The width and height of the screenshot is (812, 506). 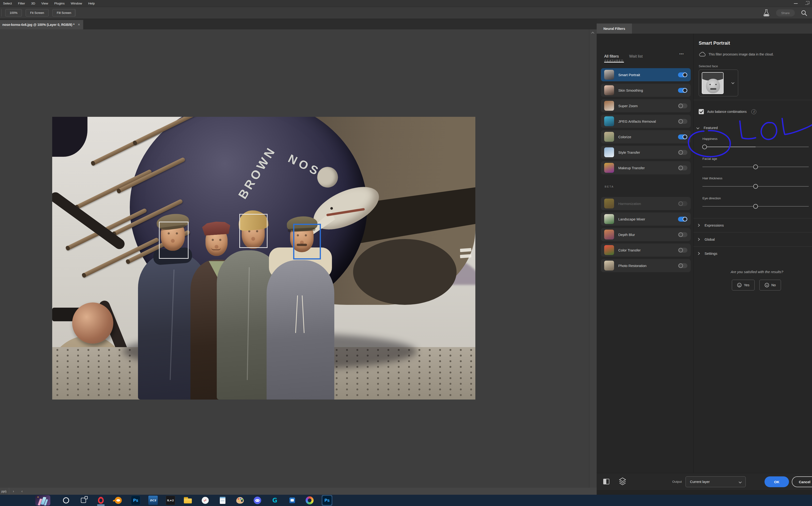 I want to click on selected-face-dropdown, so click(x=718, y=83).